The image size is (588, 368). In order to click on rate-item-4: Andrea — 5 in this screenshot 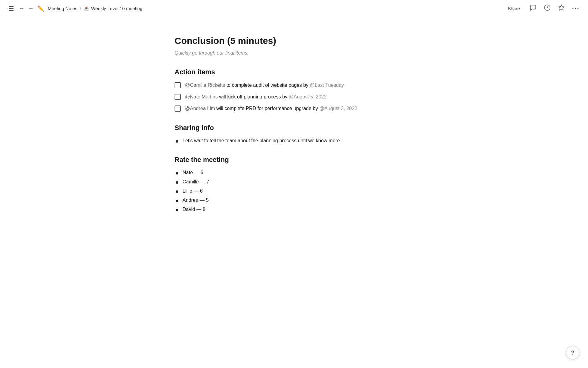, I will do `click(195, 200)`.